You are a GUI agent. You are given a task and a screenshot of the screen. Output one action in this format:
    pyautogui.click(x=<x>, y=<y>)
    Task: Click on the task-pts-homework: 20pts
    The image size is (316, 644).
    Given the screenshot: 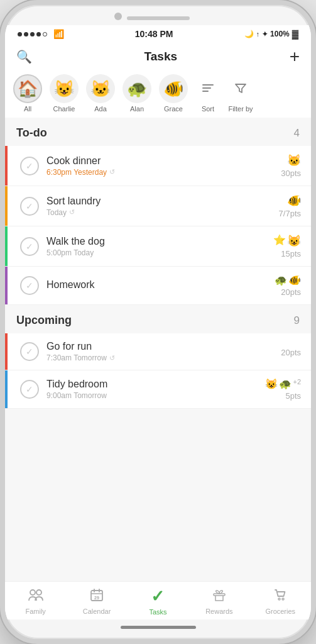 What is the action you would take?
    pyautogui.click(x=291, y=292)
    